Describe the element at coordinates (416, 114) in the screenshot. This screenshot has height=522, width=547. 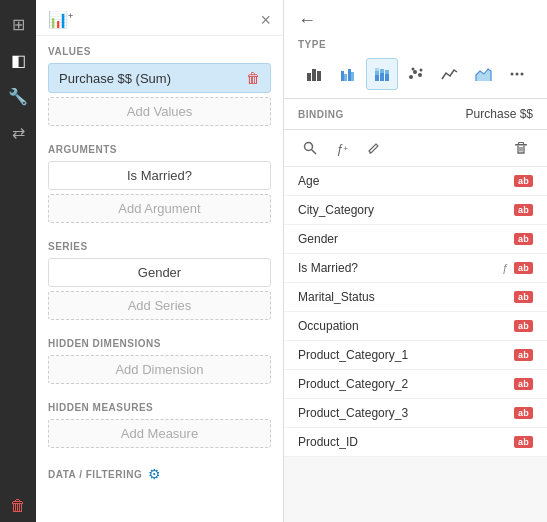
I see `binding-header: BINDING Purchase $$` at that location.